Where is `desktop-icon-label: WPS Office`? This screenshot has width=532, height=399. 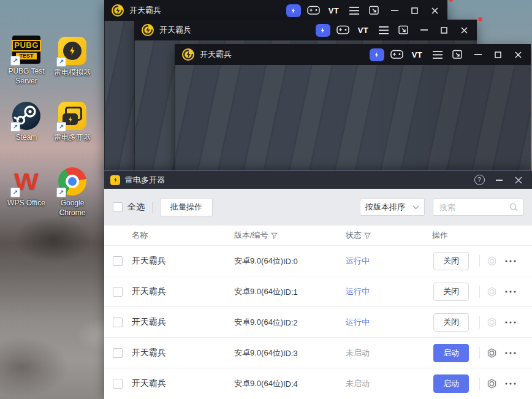
desktop-icon-label: WPS Office is located at coordinates (26, 203).